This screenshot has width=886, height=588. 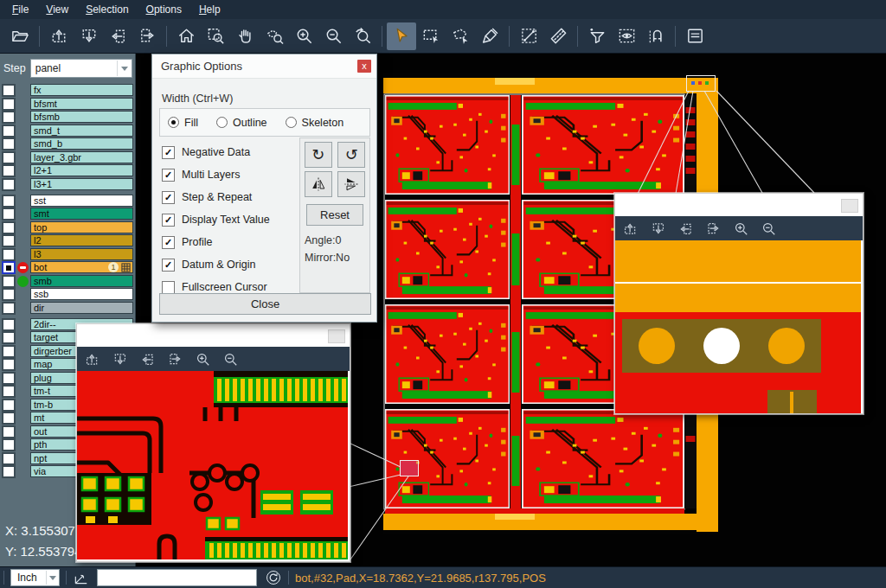 I want to click on measure-ruler-button, so click(x=558, y=36).